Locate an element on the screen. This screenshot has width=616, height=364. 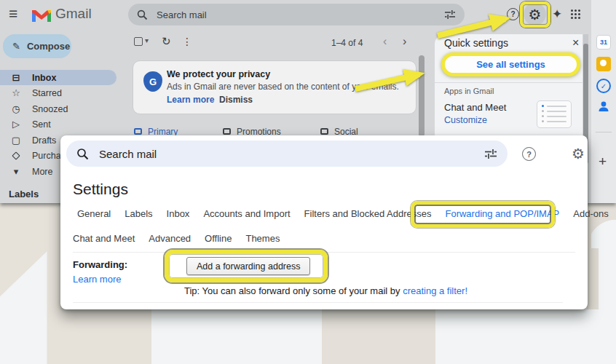
select-caret-icon: ▾ is located at coordinates (147, 41).